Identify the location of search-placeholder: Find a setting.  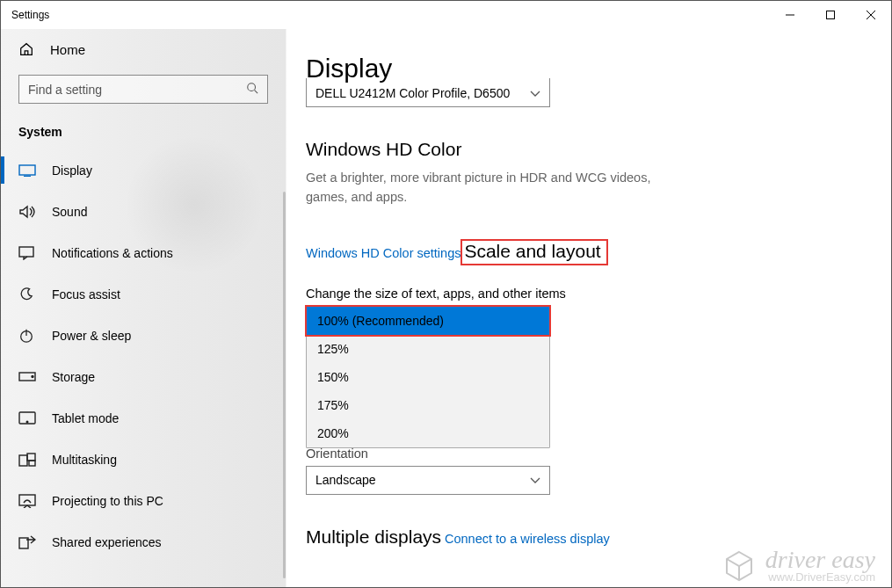
(65, 90).